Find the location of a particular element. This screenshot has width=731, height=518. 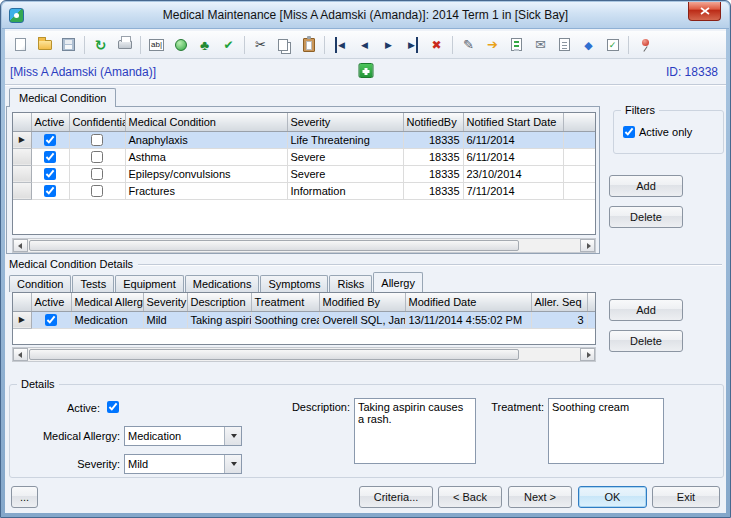

condition-row: Epilepsy/convulsions Severe 18335 23/10/… is located at coordinates (304, 174).